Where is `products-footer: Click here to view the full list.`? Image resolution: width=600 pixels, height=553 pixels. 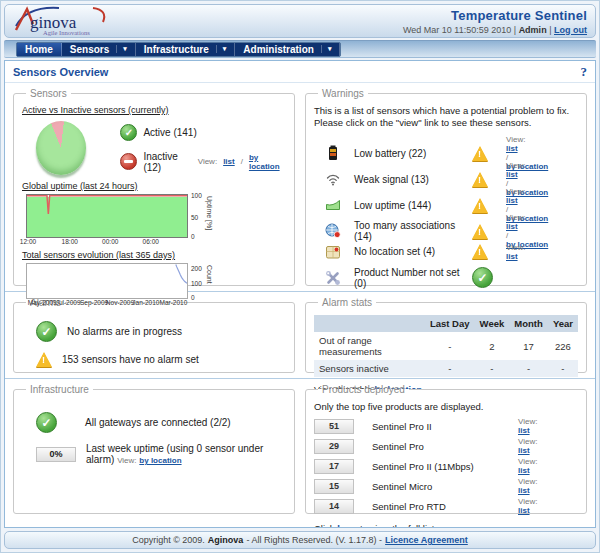
products-footer: Click here to view the full list. is located at coordinates (446, 526).